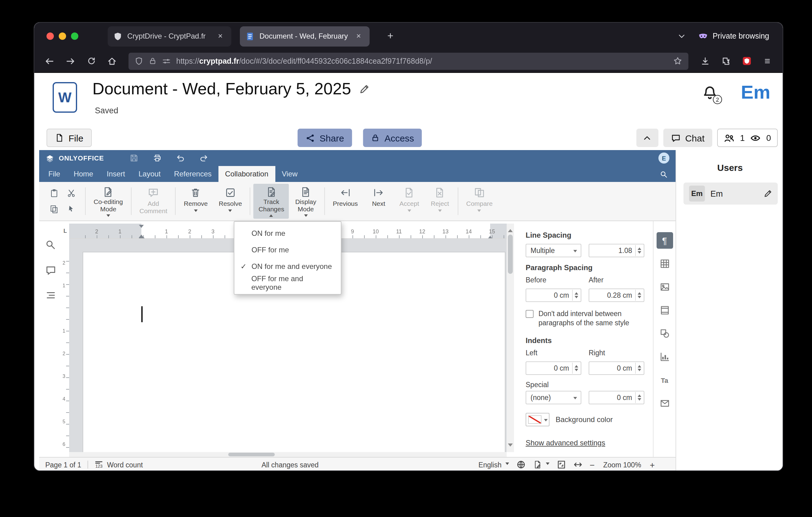  Describe the element at coordinates (50, 245) in the screenshot. I see `find-button` at that location.